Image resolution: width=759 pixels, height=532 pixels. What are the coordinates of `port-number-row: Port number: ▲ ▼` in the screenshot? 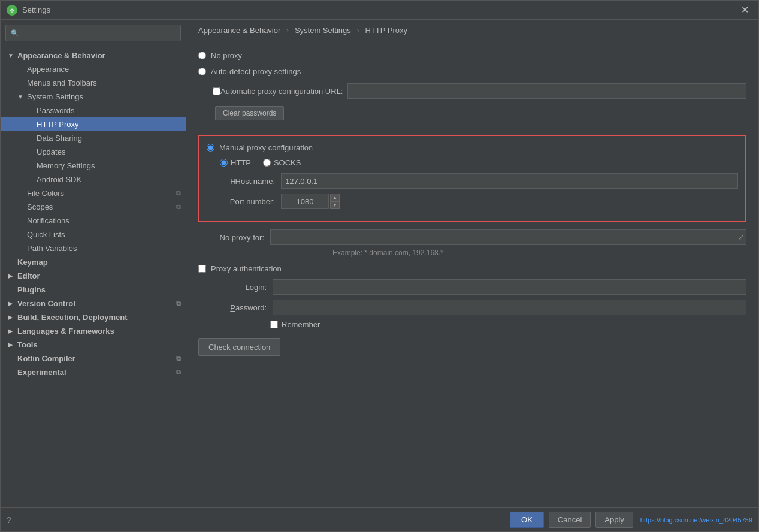 It's located at (472, 201).